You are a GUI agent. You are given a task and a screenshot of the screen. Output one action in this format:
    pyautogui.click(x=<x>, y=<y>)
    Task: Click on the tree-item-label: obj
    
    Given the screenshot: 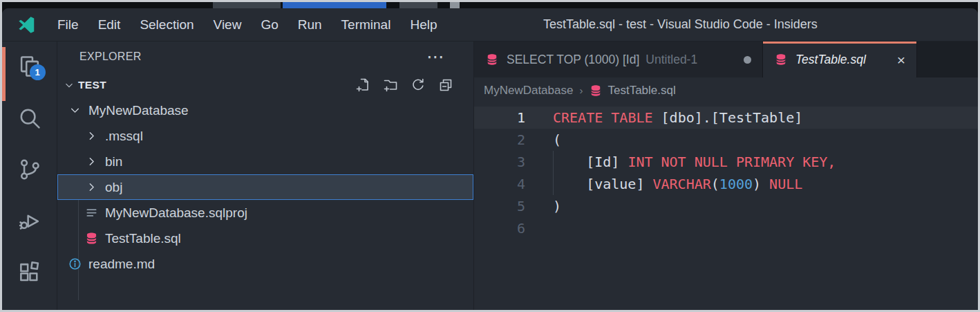 What is the action you would take?
    pyautogui.click(x=113, y=187)
    